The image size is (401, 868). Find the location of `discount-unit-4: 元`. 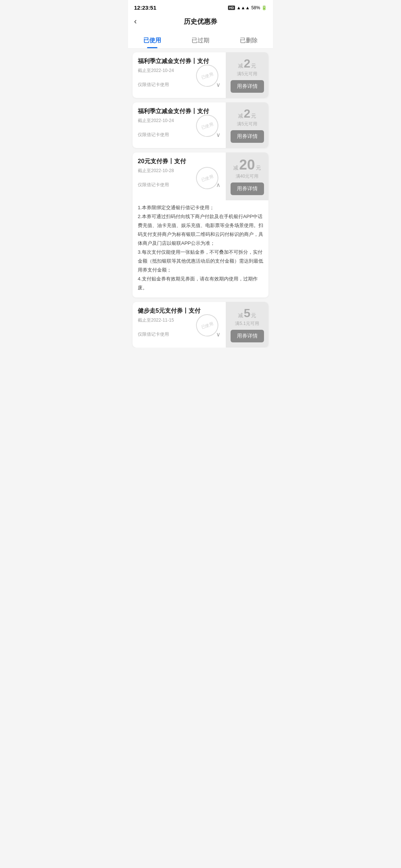

discount-unit-4: 元 is located at coordinates (254, 316).